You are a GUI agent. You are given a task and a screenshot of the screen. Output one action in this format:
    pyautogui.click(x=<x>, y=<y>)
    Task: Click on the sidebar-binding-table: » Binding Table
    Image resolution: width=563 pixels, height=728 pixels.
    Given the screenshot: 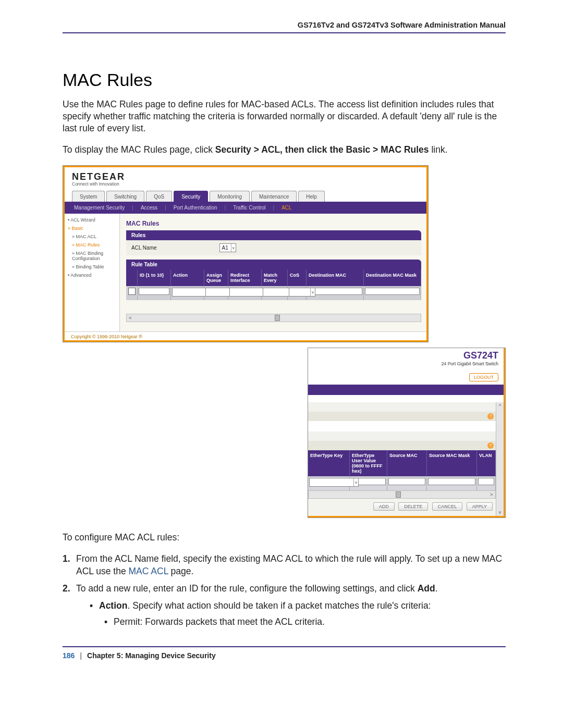 What is the action you would take?
    pyautogui.click(x=92, y=267)
    